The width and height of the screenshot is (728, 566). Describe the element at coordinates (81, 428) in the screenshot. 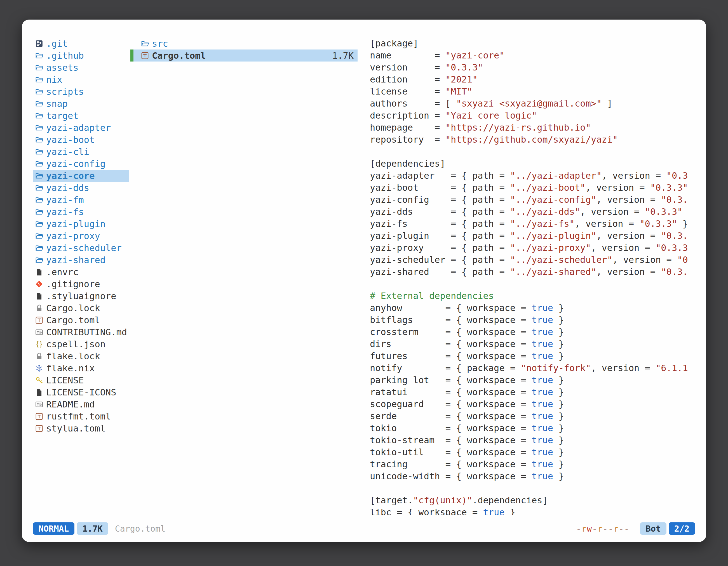

I see `file-row-stylua-toml: stylua.toml` at that location.